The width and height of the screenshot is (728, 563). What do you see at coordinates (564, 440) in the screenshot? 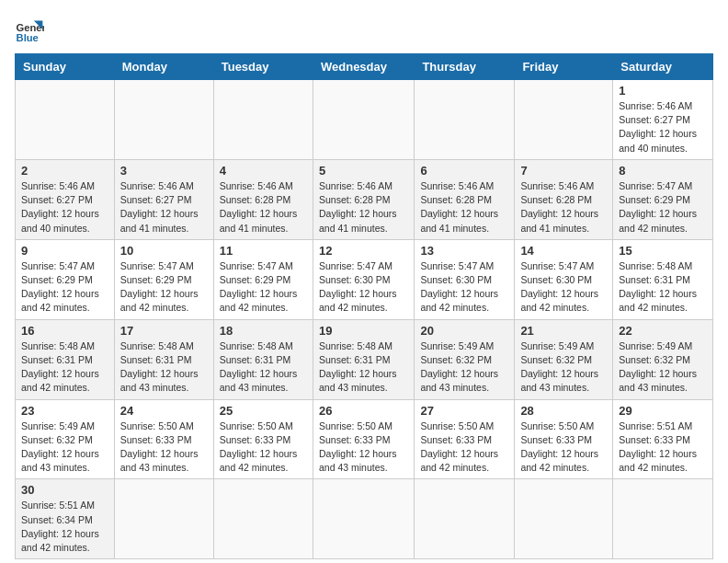
I see `calendar-cell: 28Sunrise: 5:50 AM Sunset: 6:33 PM Dayli…` at bounding box center [564, 440].